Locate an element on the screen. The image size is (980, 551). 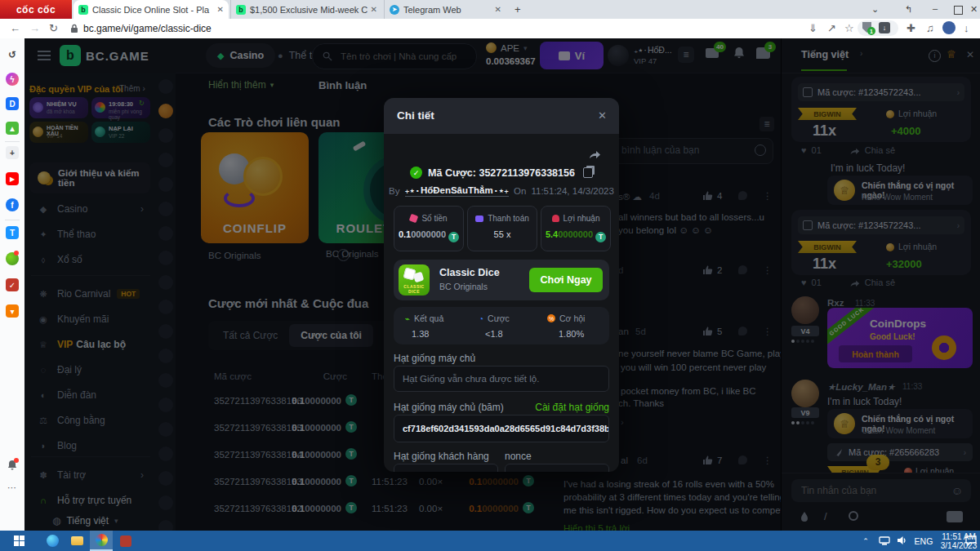
on-label: On is located at coordinates (519, 191).